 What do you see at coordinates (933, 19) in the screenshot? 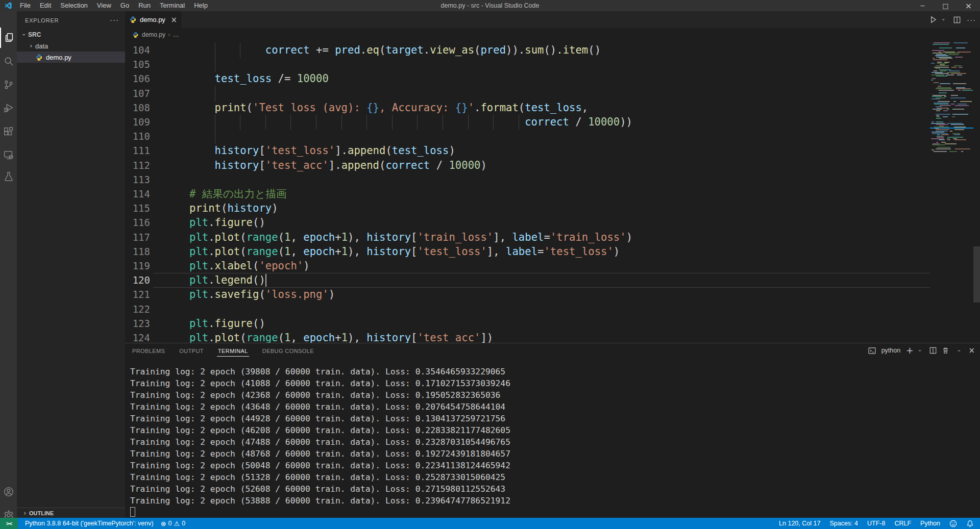
I see `run-file-icon` at bounding box center [933, 19].